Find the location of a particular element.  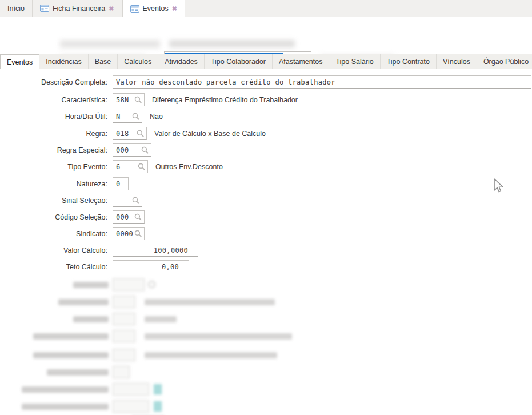

field-input-9: 0000 is located at coordinates (129, 233).